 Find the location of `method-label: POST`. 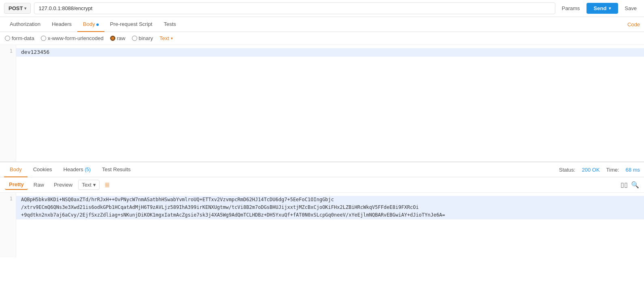

method-label: POST is located at coordinates (15, 8).